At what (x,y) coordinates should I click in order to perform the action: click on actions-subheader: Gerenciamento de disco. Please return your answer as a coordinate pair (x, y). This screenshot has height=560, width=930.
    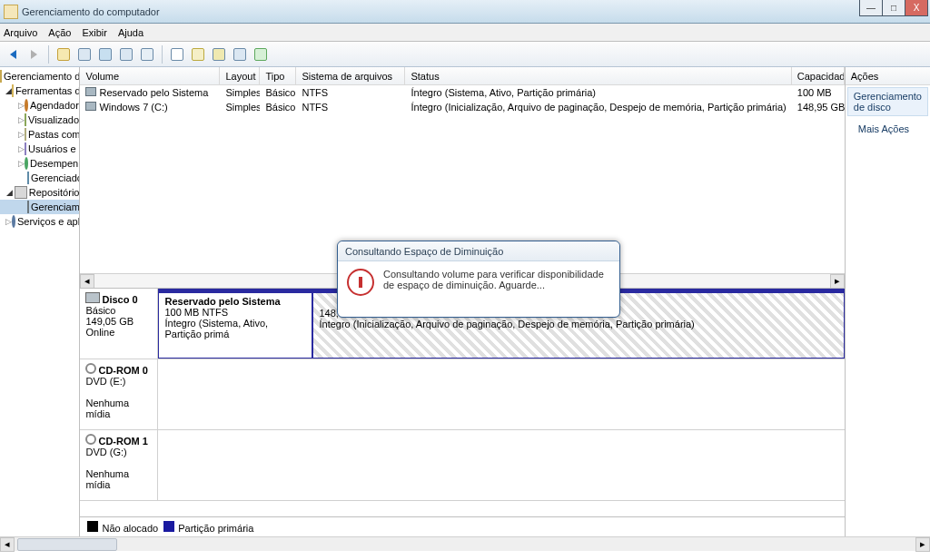
    Looking at the image, I should click on (888, 102).